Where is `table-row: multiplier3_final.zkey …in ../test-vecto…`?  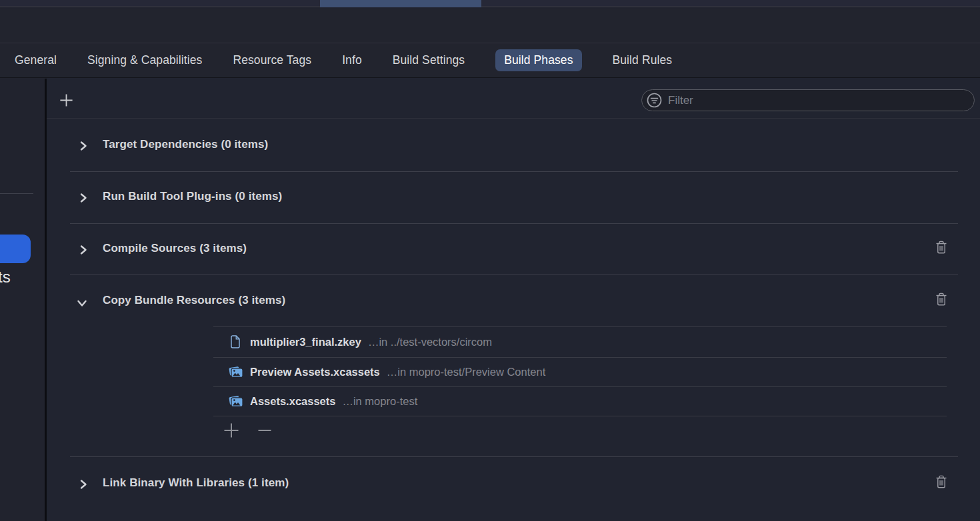
table-row: multiplier3_final.zkey …in ../test-vecto… is located at coordinates (580, 342).